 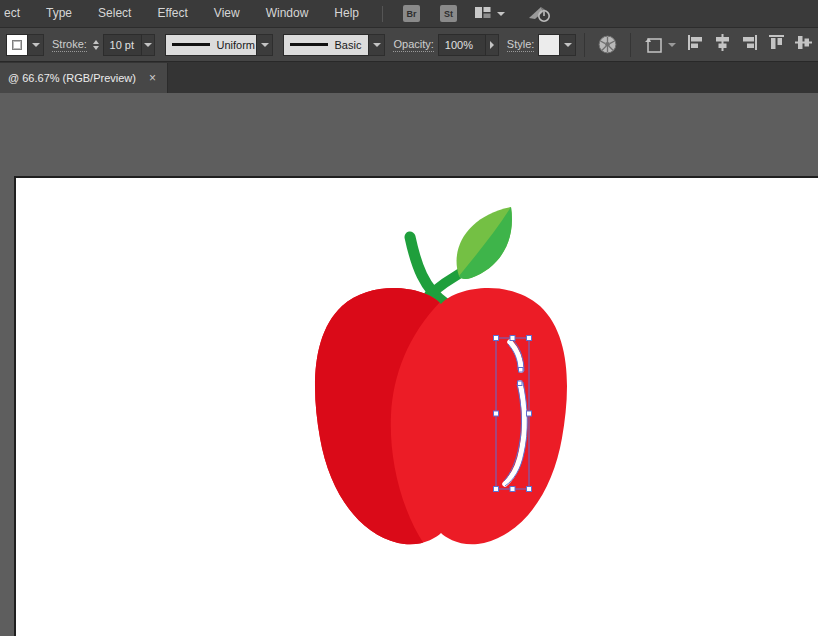 What do you see at coordinates (412, 14) in the screenshot?
I see `bridge-button: Br` at bounding box center [412, 14].